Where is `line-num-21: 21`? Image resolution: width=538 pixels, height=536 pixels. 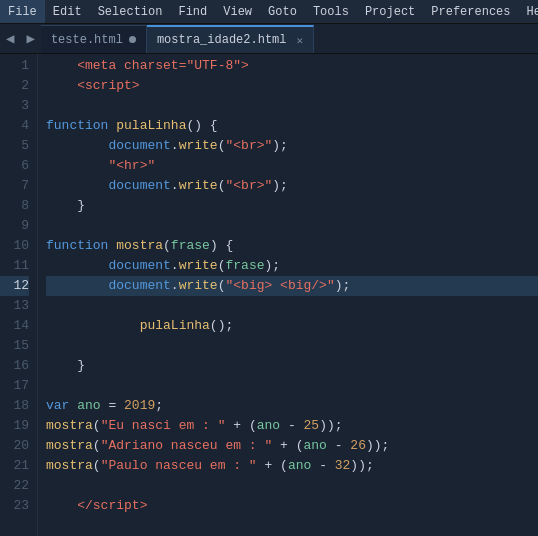 line-num-21: 21 is located at coordinates (14, 466).